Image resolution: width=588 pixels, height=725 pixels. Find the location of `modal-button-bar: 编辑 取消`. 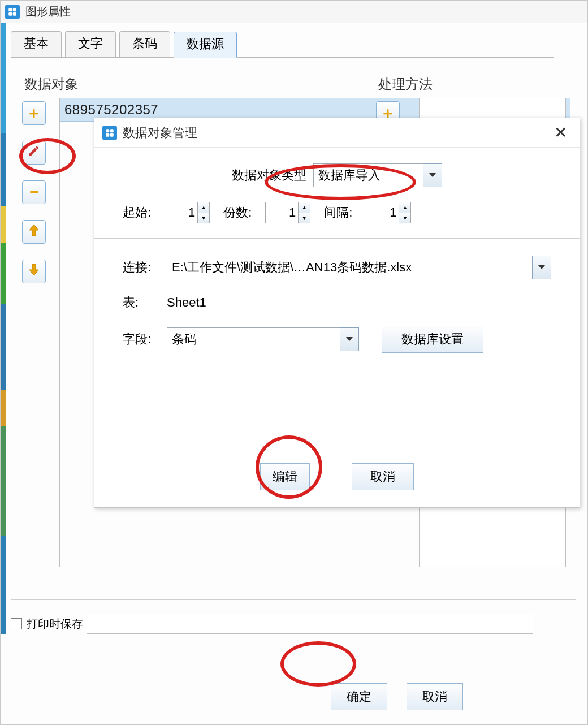

modal-button-bar: 编辑 取消 is located at coordinates (337, 477).